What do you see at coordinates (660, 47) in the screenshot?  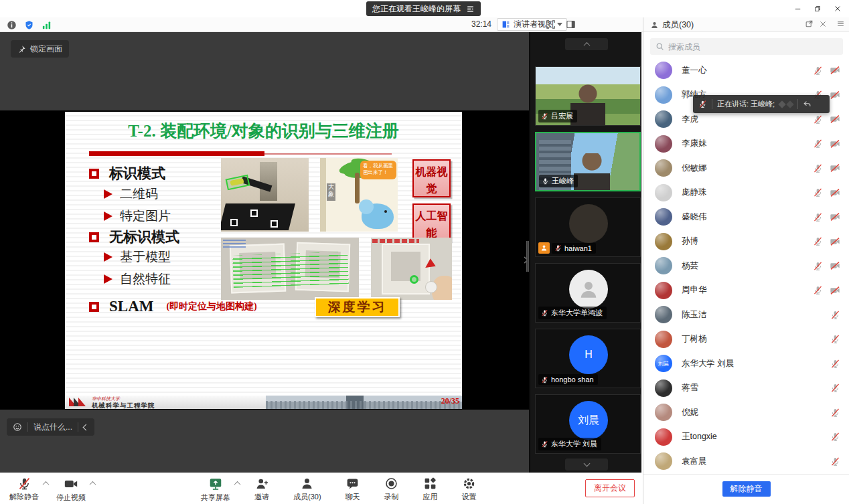 I see `search-icon` at bounding box center [660, 47].